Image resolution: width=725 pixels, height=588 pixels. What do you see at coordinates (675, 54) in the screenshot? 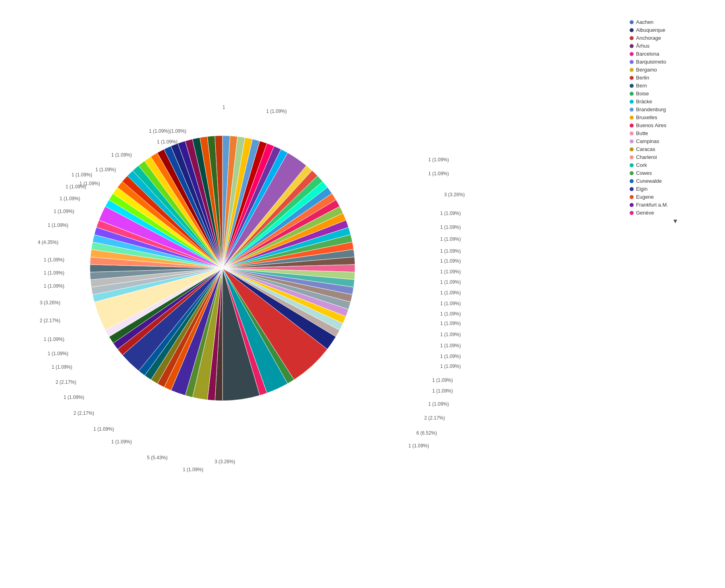
I see `legend-item: Barcelona` at bounding box center [675, 54].